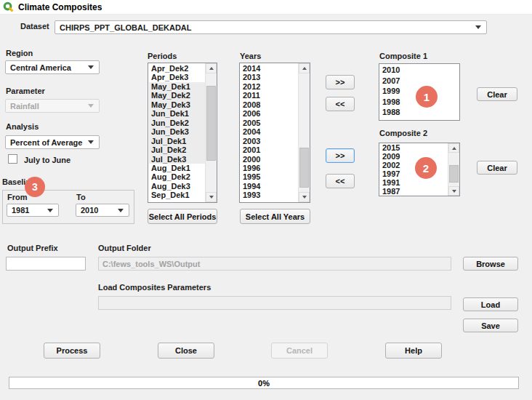 Image resolution: width=532 pixels, height=400 pixels. Describe the element at coordinates (491, 263) in the screenshot. I see `browse-button: Browse` at that location.